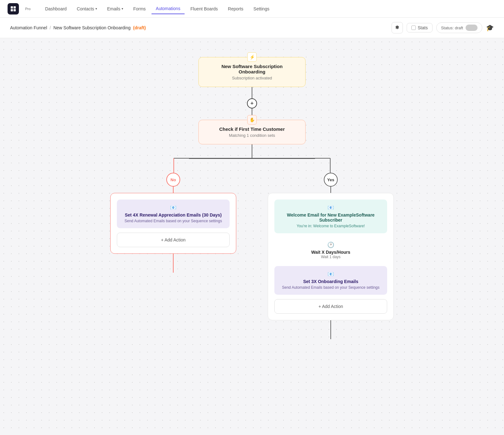 The width and height of the screenshot is (504, 435). I want to click on welcome-email-title: Welcome Email for New ExampleSoftware Su…, so click(331, 218).